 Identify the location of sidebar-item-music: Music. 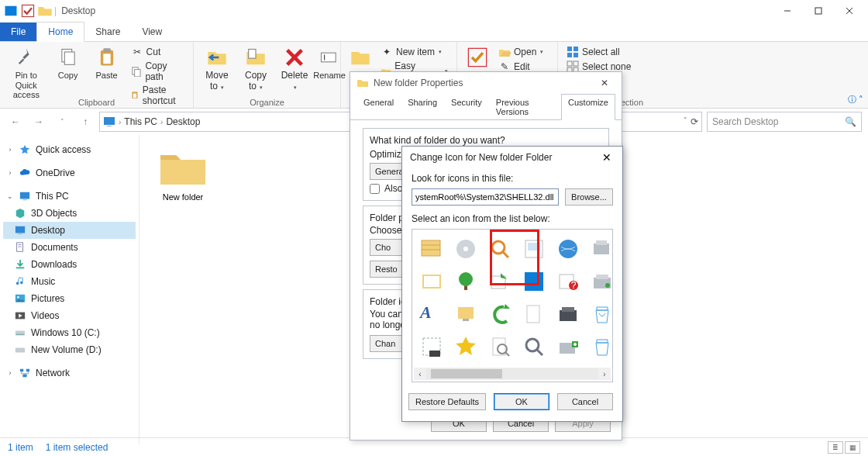
(70, 282).